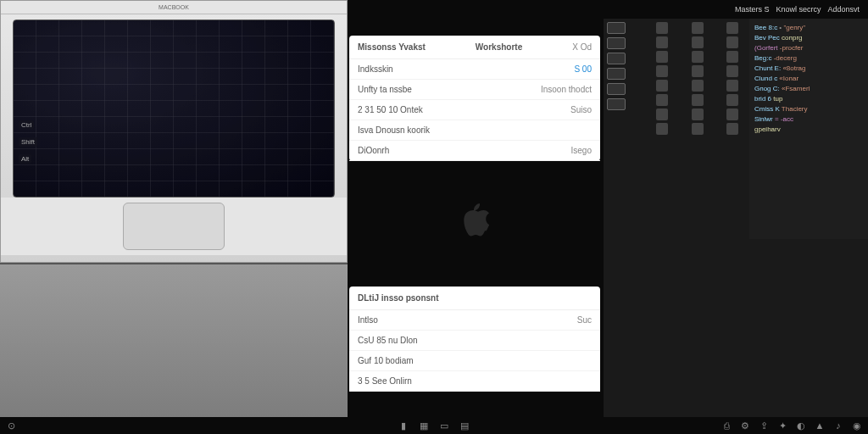 The width and height of the screenshot is (868, 434). Describe the element at coordinates (475, 341) in the screenshot. I see `settings-row: CsU 85 nu Dlon` at that location.